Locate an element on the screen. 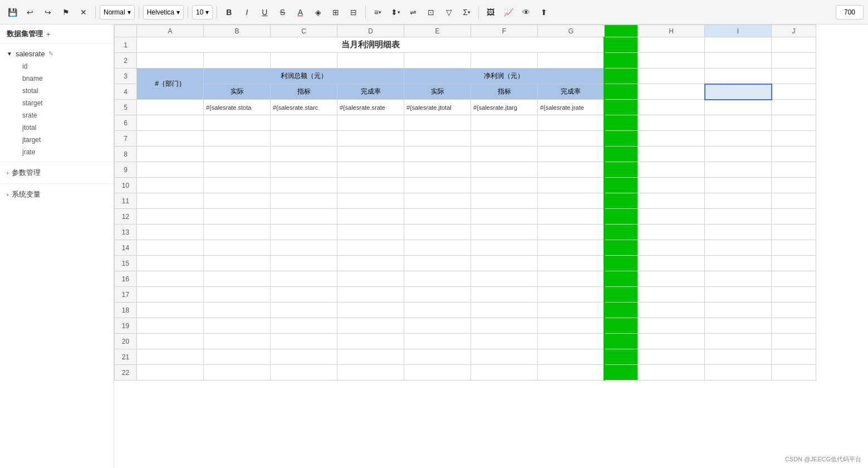 This screenshot has width=868, height=468. cell-i4-selected is located at coordinates (738, 92).